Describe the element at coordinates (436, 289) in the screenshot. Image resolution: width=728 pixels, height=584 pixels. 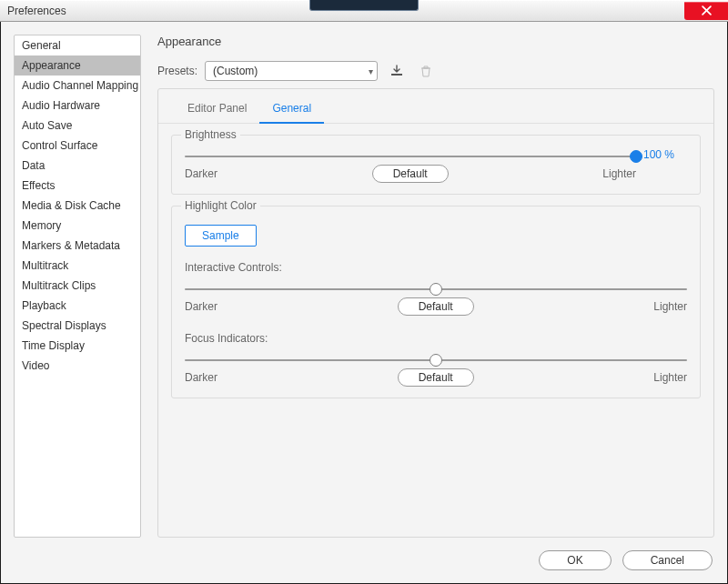
I see `interactive-slider-knob` at that location.